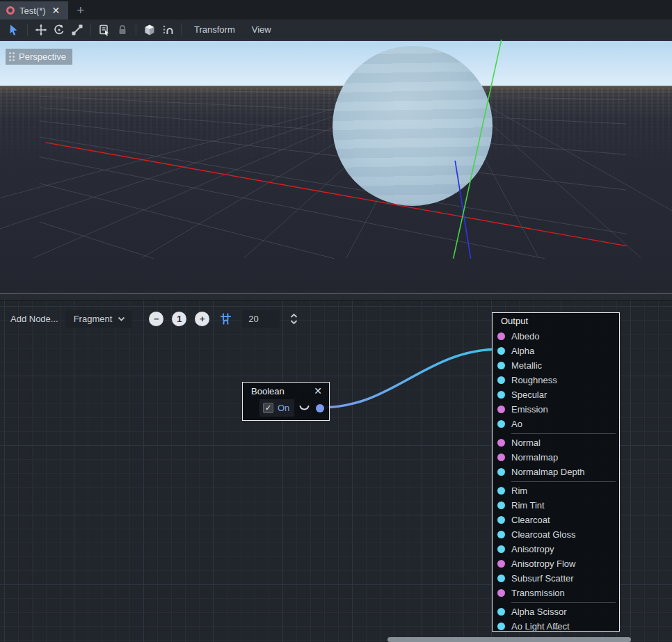 The image size is (672, 642). I want to click on output-node-titlebar: Output, so click(556, 320).